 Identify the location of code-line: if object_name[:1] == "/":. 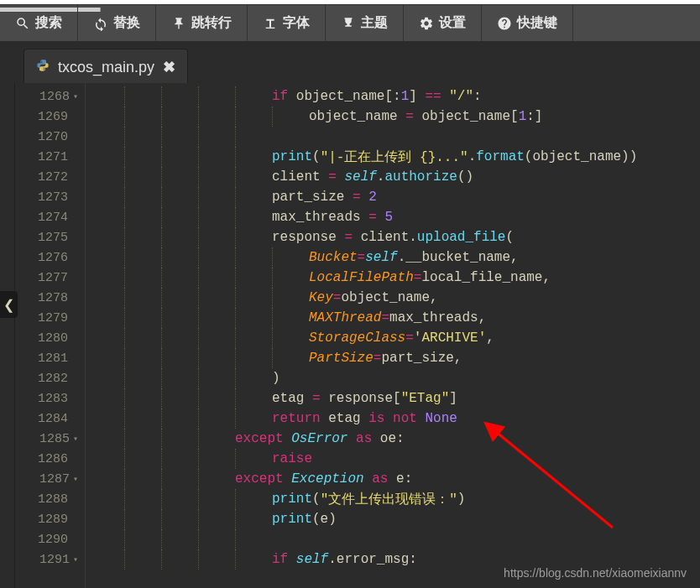
(393, 96).